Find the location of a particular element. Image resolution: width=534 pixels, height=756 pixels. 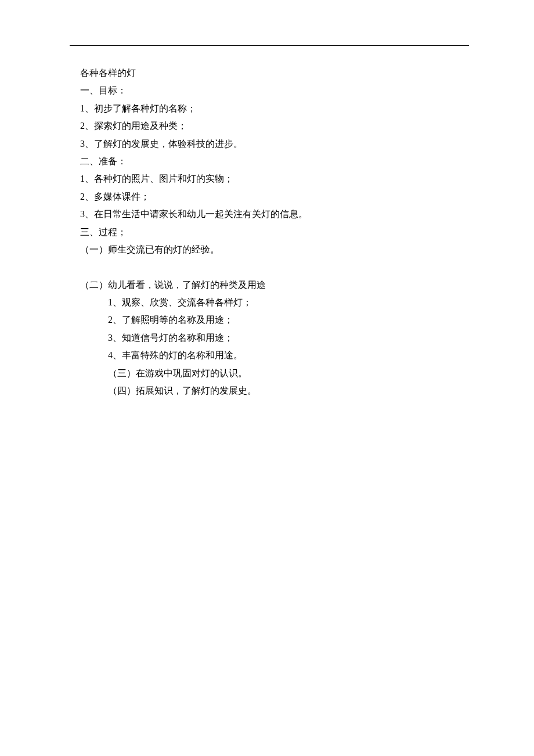

section3-sub2-item-2: 2、了解照明等的名称及用途； is located at coordinates (275, 320).